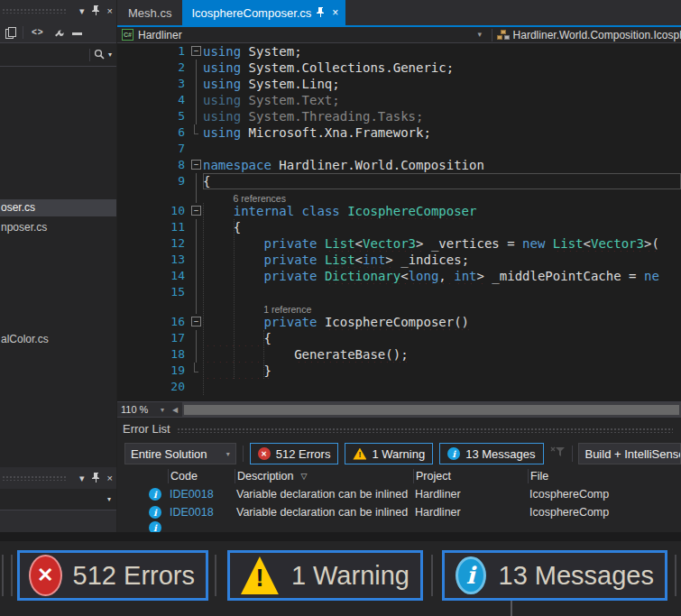 Image resolution: width=681 pixels, height=616 pixels. What do you see at coordinates (399, 181) in the screenshot?
I see `code-row: 9{` at bounding box center [399, 181].